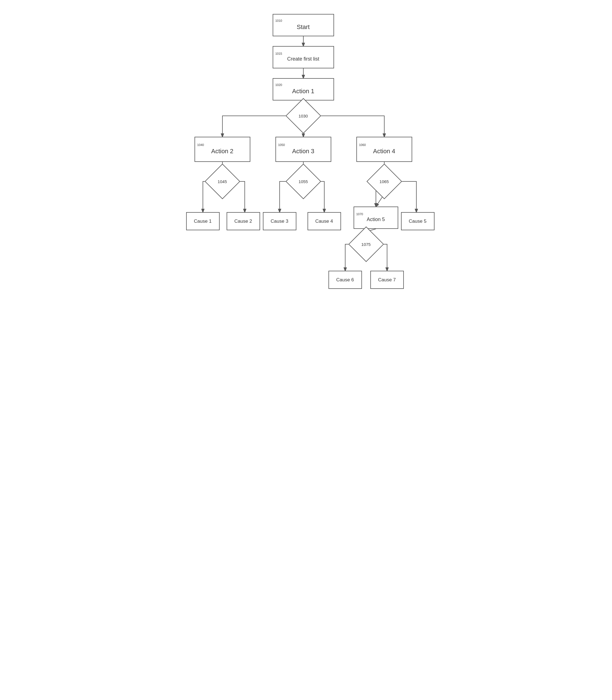 The width and height of the screenshot is (612, 700). Describe the element at coordinates (418, 221) in the screenshot. I see `node-cause5: Cause 5` at that location.